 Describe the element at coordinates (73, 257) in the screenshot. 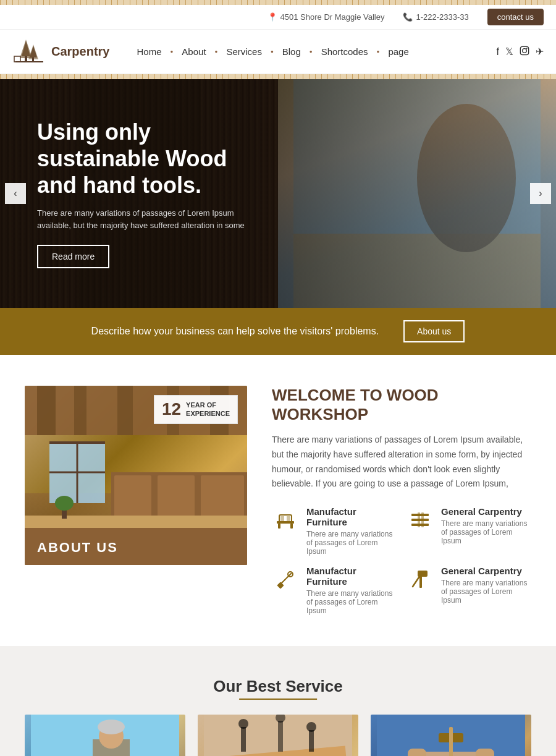

I see `hero-read-more-button: Read more` at that location.